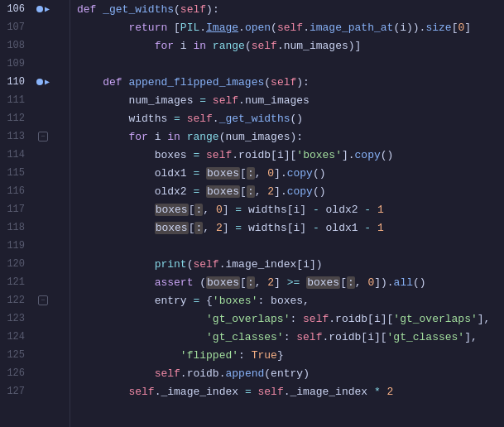 The image size is (504, 427). What do you see at coordinates (180, 119) in the screenshot?
I see `eq2: =` at bounding box center [180, 119].